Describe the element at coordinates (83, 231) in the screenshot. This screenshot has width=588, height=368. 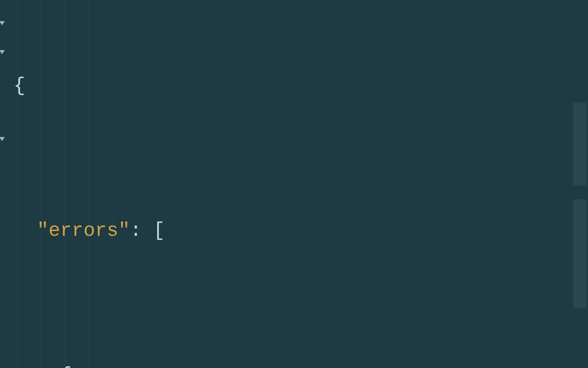
I see `key-errors: "errors"` at that location.